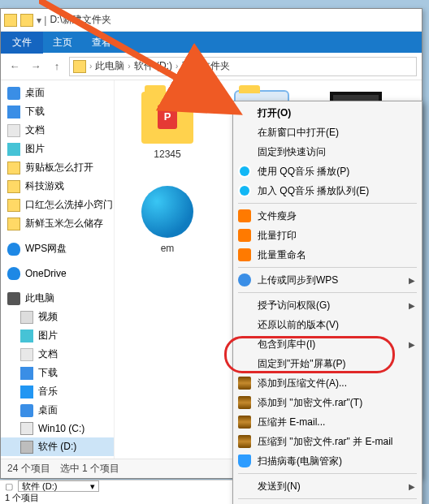 Image resolution: width=429 pixels, height=504 pixels. Describe the element at coordinates (27, 447) in the screenshot. I see `drive-icon` at that location.